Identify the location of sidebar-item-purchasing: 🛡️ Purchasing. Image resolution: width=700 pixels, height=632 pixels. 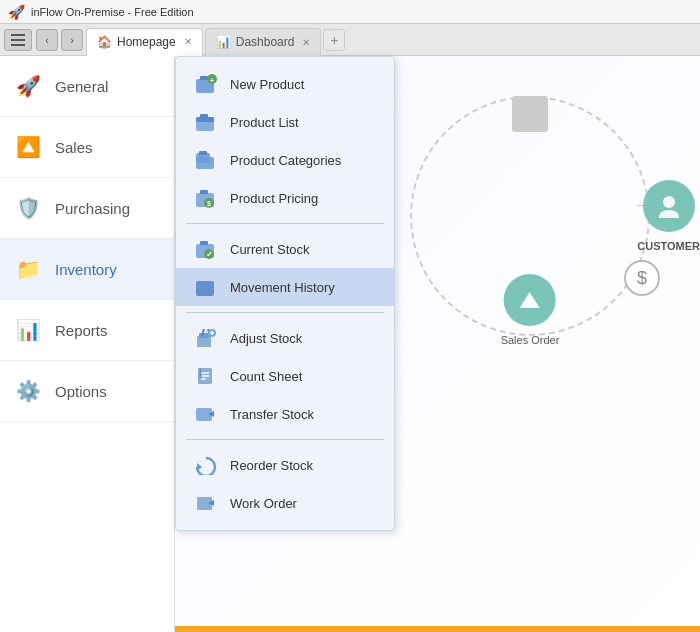
(87, 208).